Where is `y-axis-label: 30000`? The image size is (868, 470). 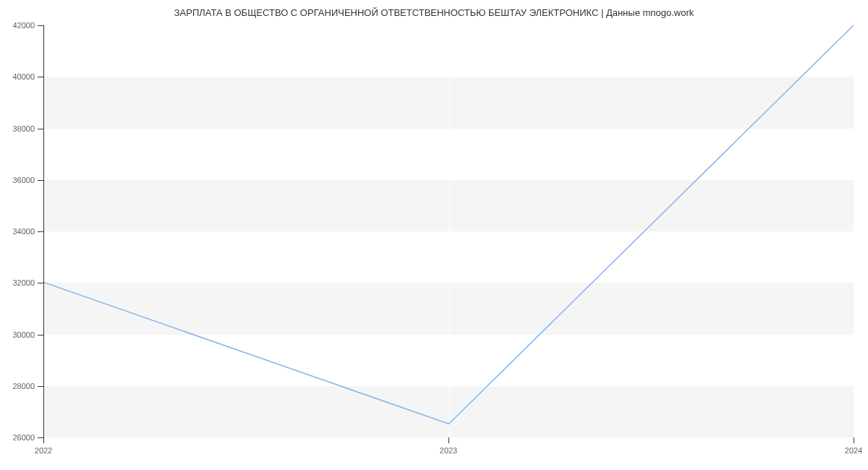 y-axis-label: 30000 is located at coordinates (27, 335).